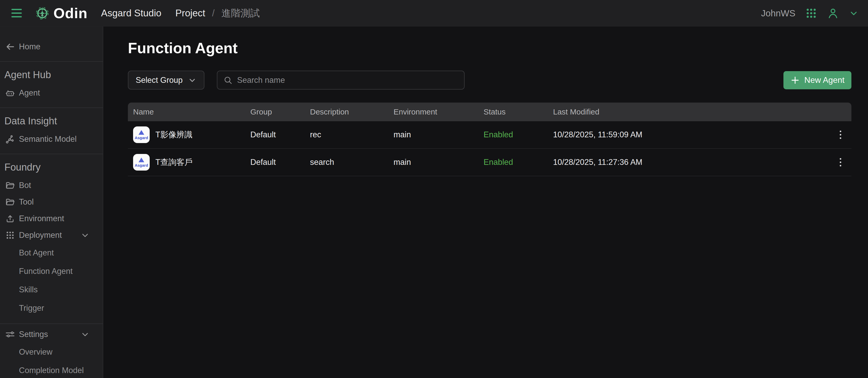 The height and width of the screenshot is (378, 868). I want to click on page-title: Function Agent, so click(490, 48).